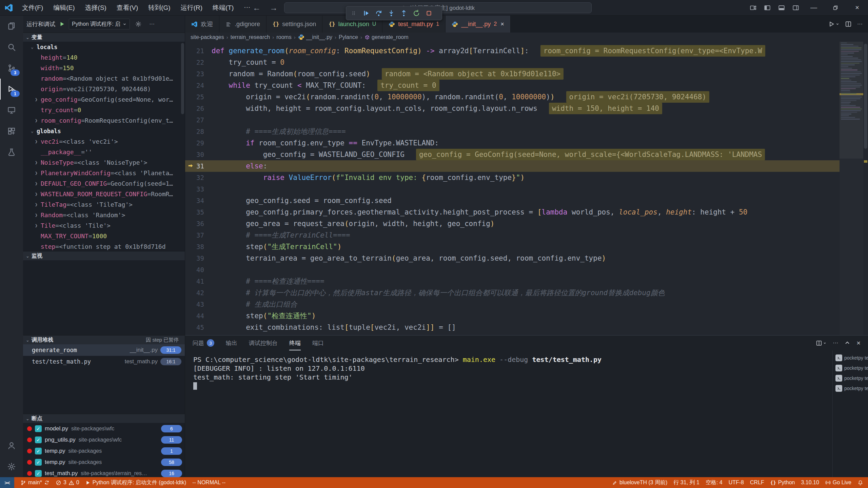 The image size is (868, 488). I want to click on start-debug-icon, so click(62, 24).